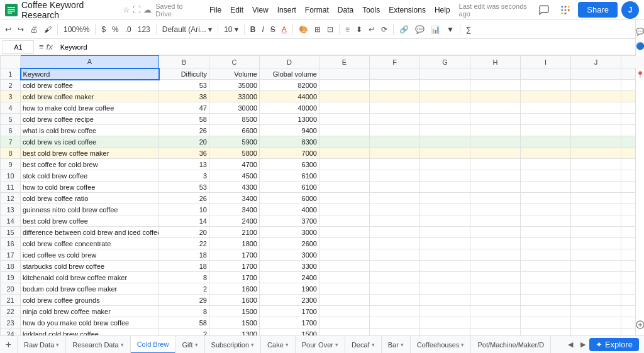  I want to click on cell: 26, so click(184, 198).